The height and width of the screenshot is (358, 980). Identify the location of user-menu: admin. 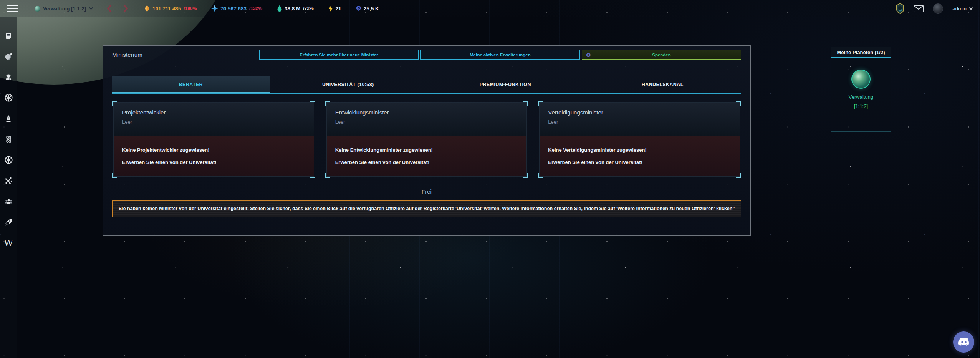
(963, 8).